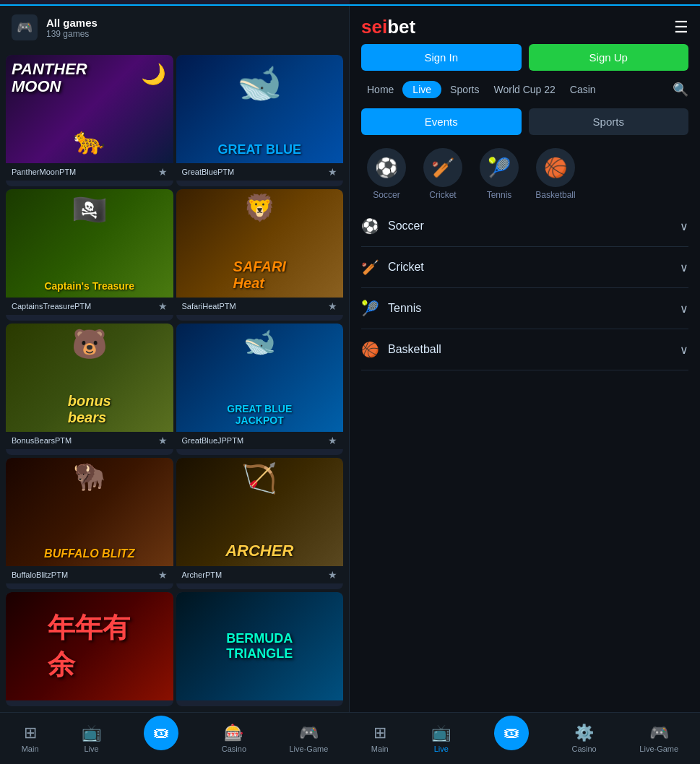  I want to click on game-label-row: GreatBlueJPPTM ★, so click(260, 440).